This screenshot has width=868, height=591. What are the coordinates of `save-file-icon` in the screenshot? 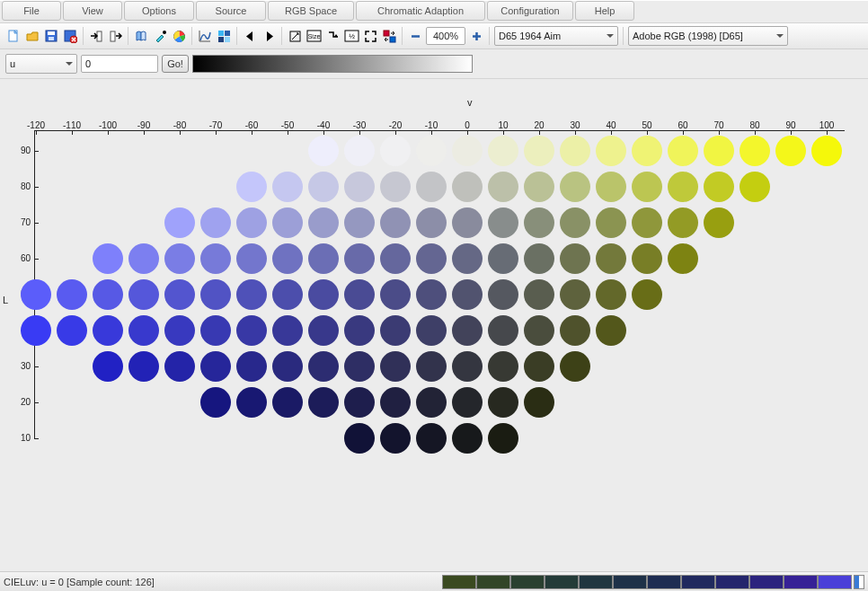 It's located at (51, 36).